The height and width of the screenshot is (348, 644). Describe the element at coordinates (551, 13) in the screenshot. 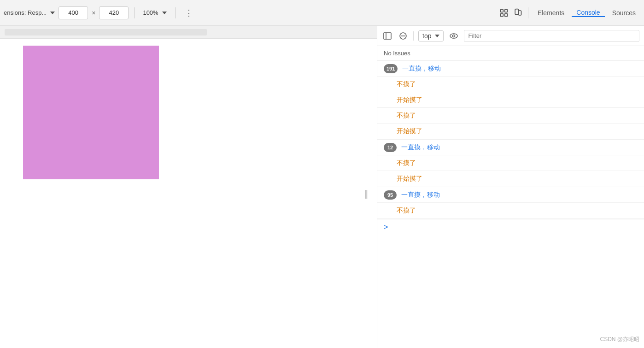

I see `elements-tab-label: Elements` at that location.